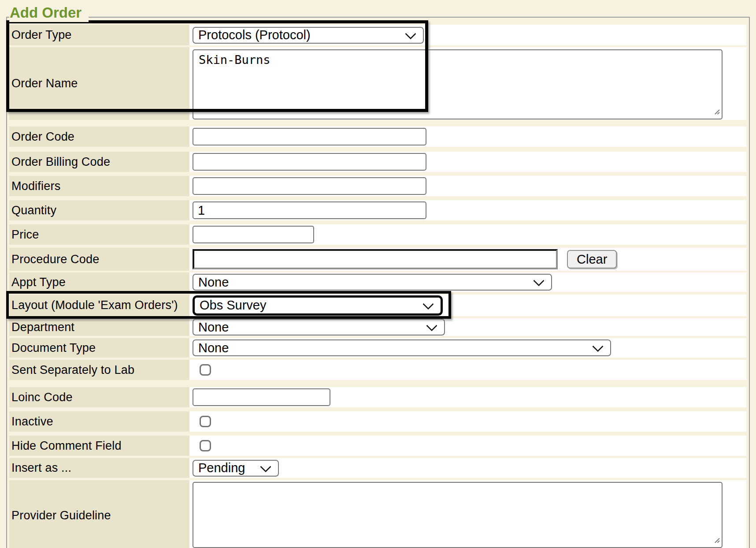 The width and height of the screenshot is (756, 548). What do you see at coordinates (319, 327) in the screenshot?
I see `department-select: None` at bounding box center [319, 327].